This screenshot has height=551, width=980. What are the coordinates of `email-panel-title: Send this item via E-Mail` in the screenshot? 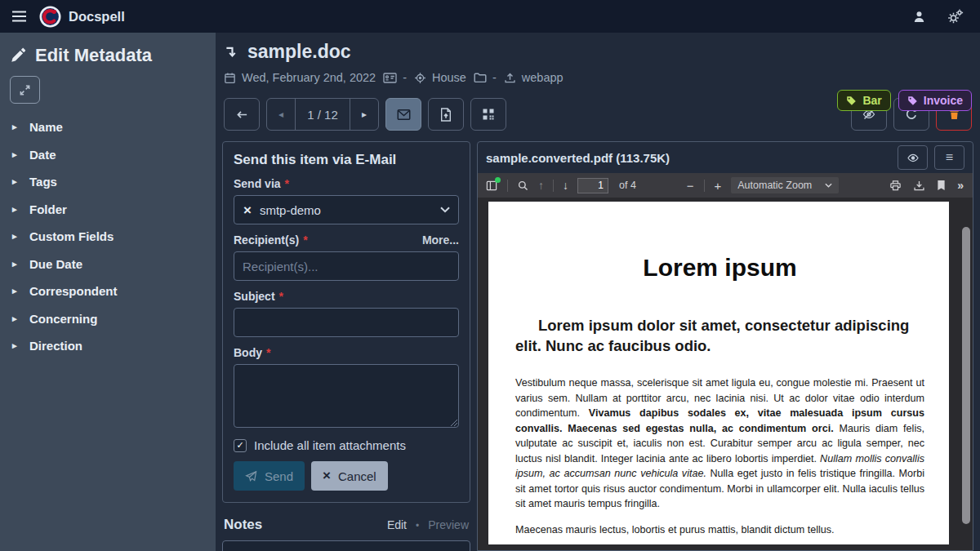 It's located at (346, 160).